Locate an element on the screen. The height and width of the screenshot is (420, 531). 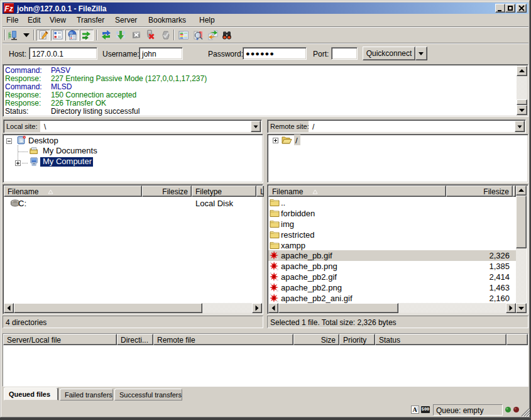
svg-text: Fz is located at coordinates (9, 9).